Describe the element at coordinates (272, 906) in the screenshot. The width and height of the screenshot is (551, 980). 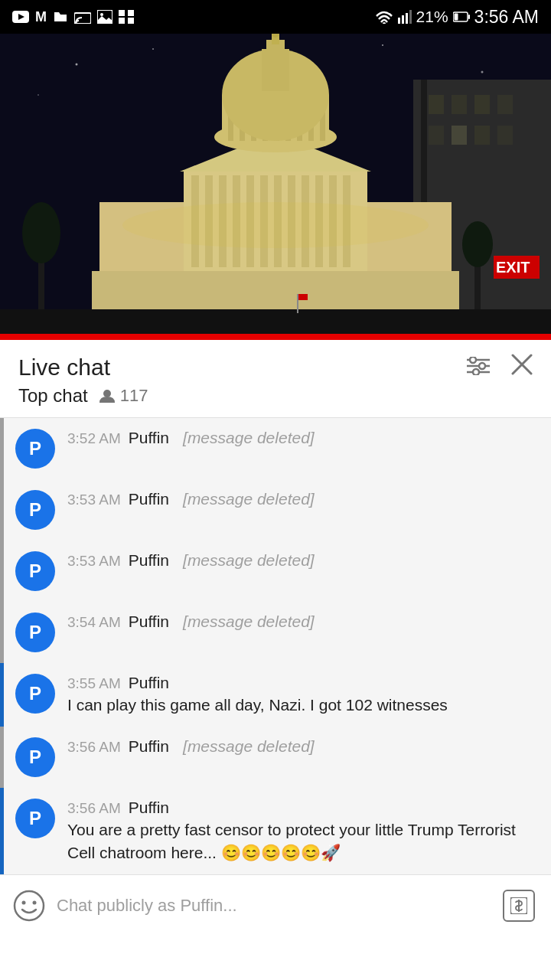
I see `chat-input-field: Chat publicly as Puffin...` at that location.